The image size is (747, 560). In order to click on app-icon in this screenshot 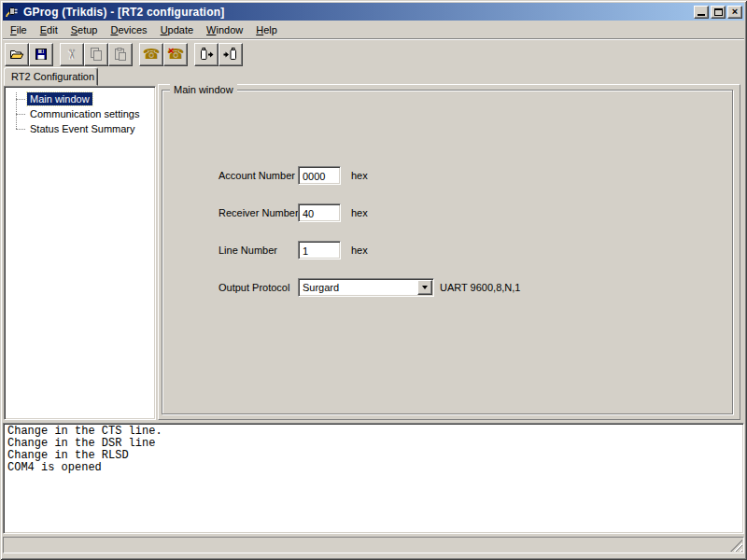, I will do `click(12, 12)`.